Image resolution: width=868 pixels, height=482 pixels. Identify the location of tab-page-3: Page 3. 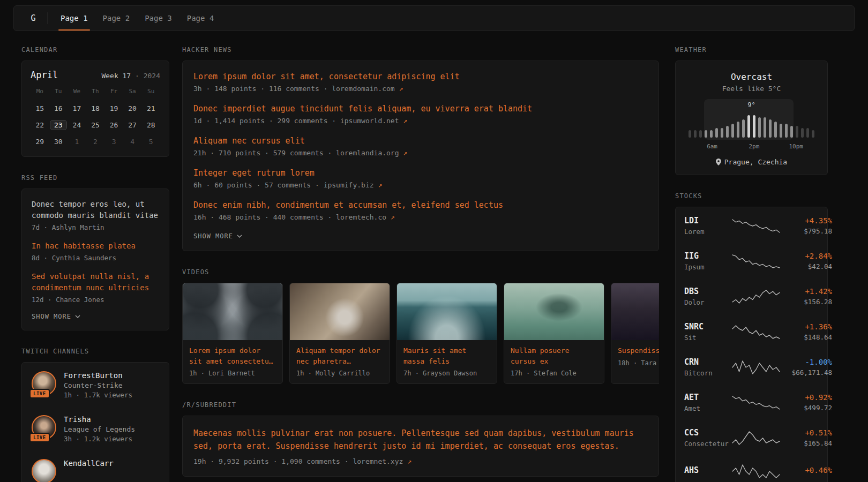
(159, 18).